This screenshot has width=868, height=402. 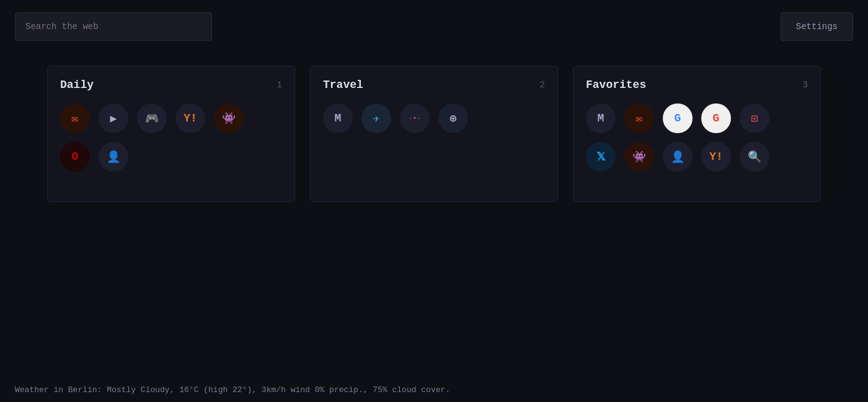 I want to click on group-daily: Daily1✉▶🎮Y!👾O👤, so click(x=171, y=134).